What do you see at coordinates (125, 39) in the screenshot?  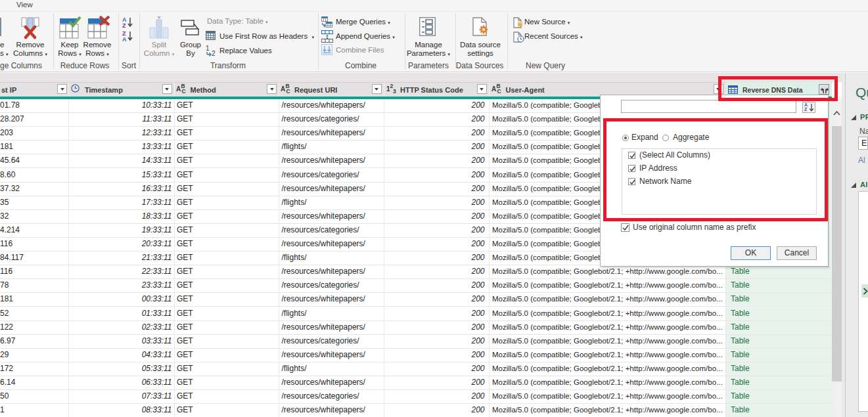 I see `svg-text: A` at bounding box center [125, 39].